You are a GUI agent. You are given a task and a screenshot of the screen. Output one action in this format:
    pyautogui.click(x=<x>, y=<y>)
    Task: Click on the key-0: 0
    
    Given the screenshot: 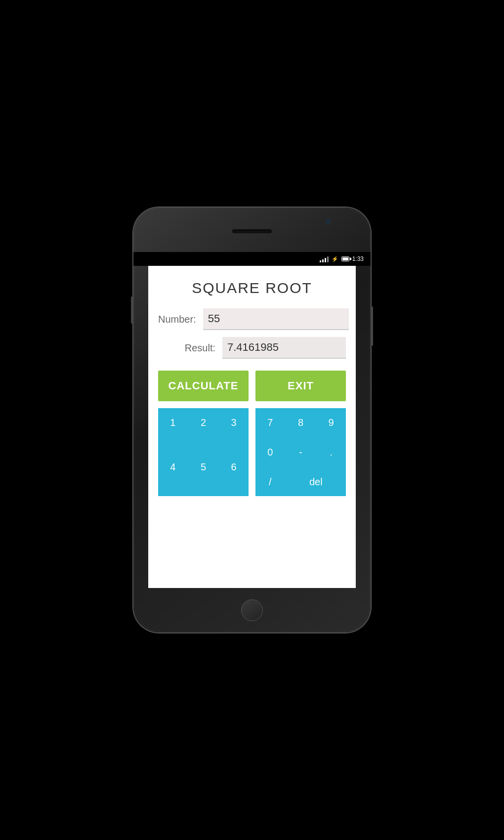 What is the action you would take?
    pyautogui.click(x=270, y=452)
    